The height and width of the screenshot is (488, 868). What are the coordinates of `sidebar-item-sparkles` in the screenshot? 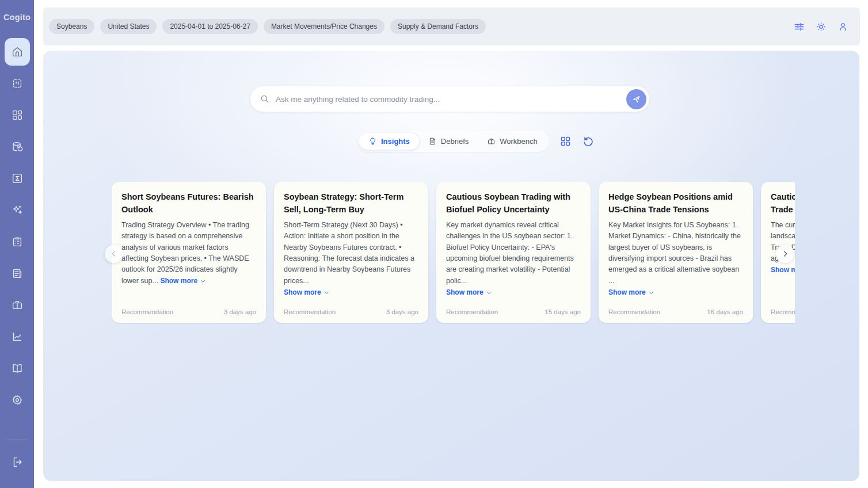 It's located at (17, 210).